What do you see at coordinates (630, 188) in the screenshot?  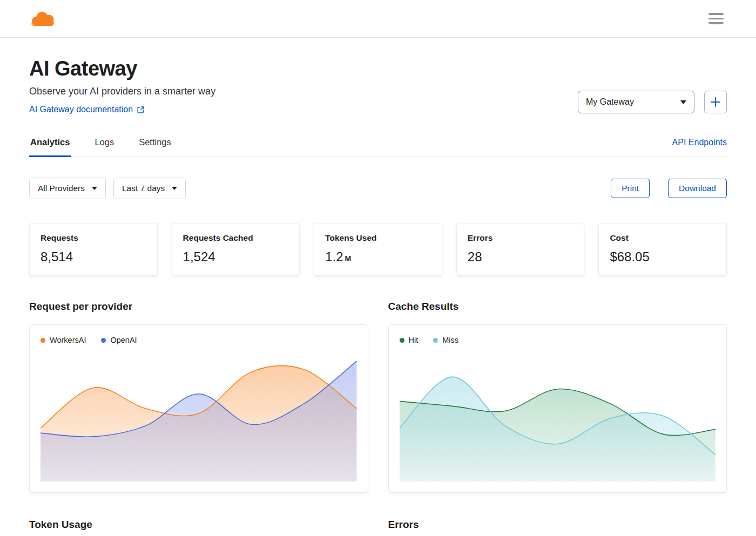 I see `print-button: Print` at bounding box center [630, 188].